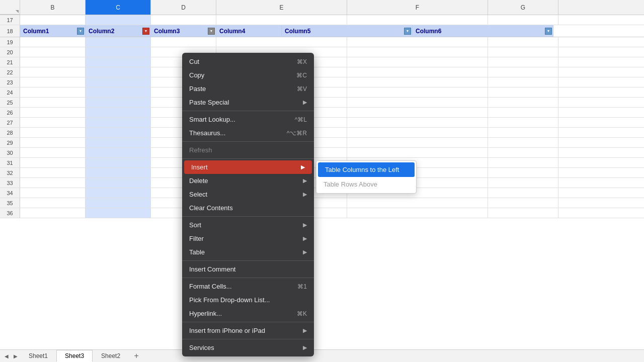 The image size is (644, 362). I want to click on row-header-23: 23, so click(10, 82).